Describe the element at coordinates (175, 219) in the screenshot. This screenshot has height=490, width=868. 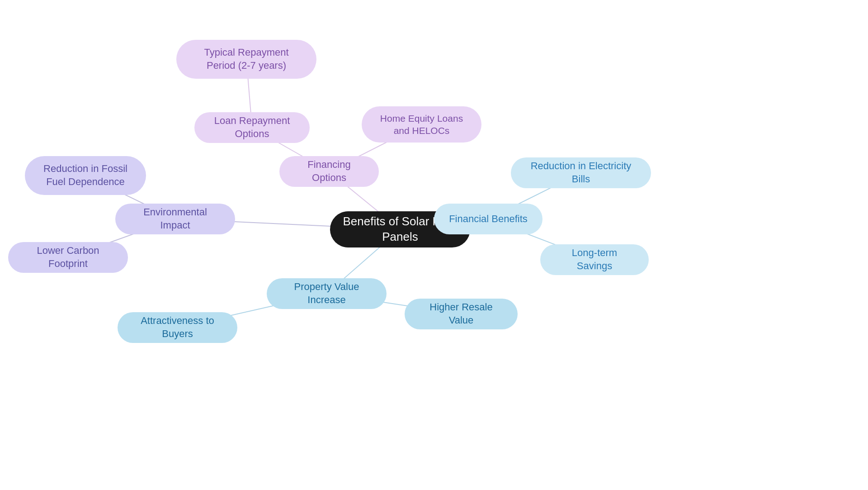
I see `environmental-impact-node: Environmental Impact` at that location.